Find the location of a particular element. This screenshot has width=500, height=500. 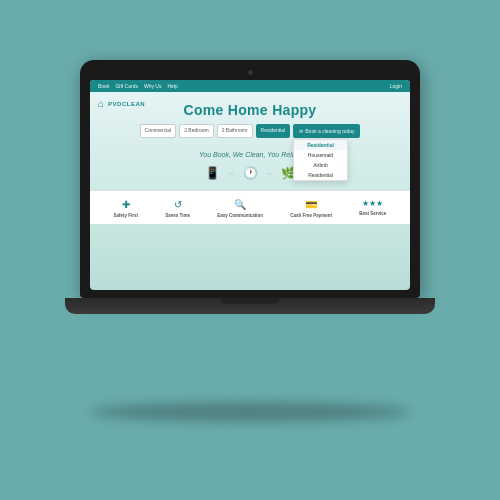

time-label: Saves Time is located at coordinates (178, 216).